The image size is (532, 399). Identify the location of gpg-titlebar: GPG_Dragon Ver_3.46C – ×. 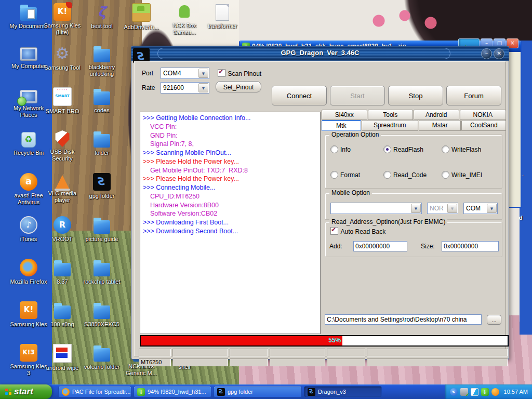
(320, 54).